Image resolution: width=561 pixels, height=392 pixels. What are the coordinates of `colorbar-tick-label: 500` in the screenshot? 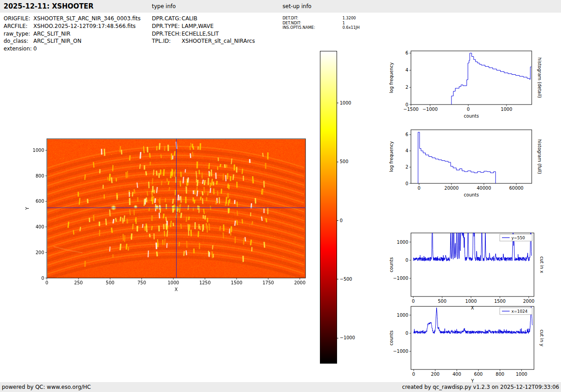 It's located at (344, 162).